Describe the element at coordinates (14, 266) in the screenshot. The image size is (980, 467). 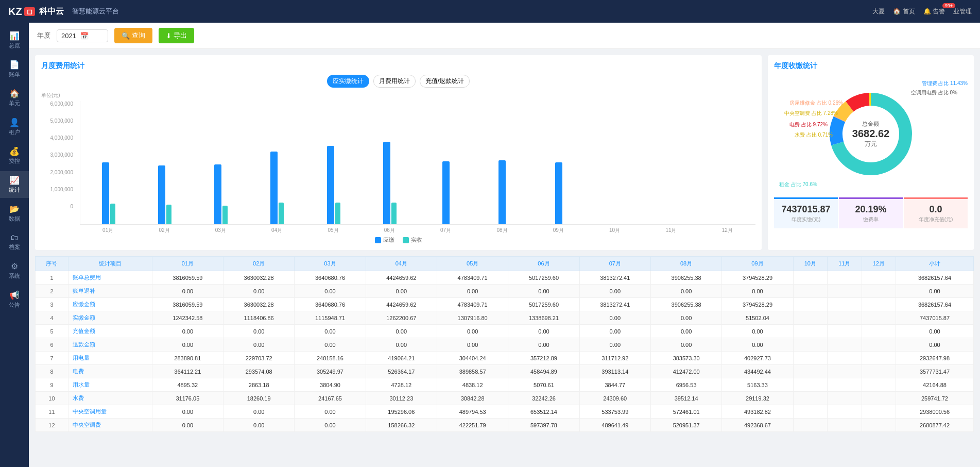
I see `system-icon: ⚙` at that location.